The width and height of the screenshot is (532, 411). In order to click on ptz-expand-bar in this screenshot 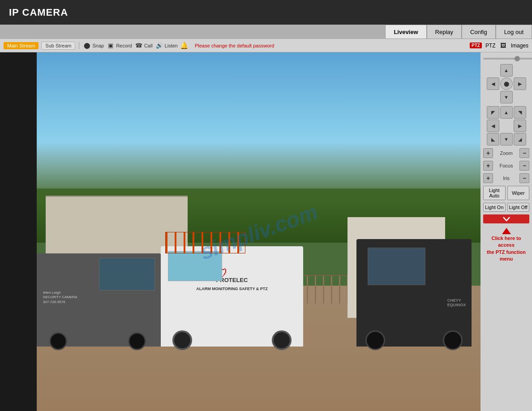, I will do `click(506, 219)`.